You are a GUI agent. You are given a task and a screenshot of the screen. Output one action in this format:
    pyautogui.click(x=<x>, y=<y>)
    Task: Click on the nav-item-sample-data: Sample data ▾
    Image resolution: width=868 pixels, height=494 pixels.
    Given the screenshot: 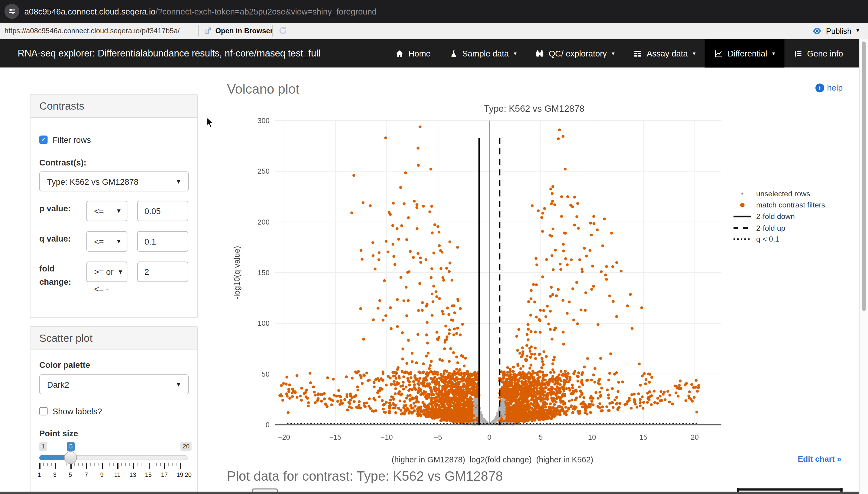 What is the action you would take?
    pyautogui.click(x=483, y=53)
    